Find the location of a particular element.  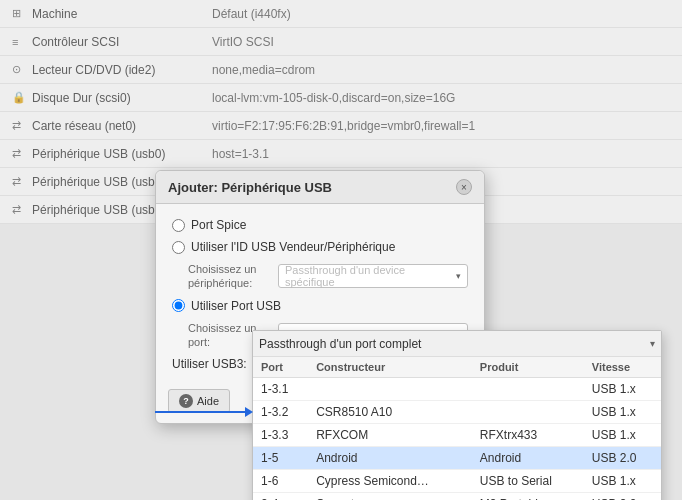

dialog-title: Ajouter: Périphérique USB is located at coordinates (250, 188).